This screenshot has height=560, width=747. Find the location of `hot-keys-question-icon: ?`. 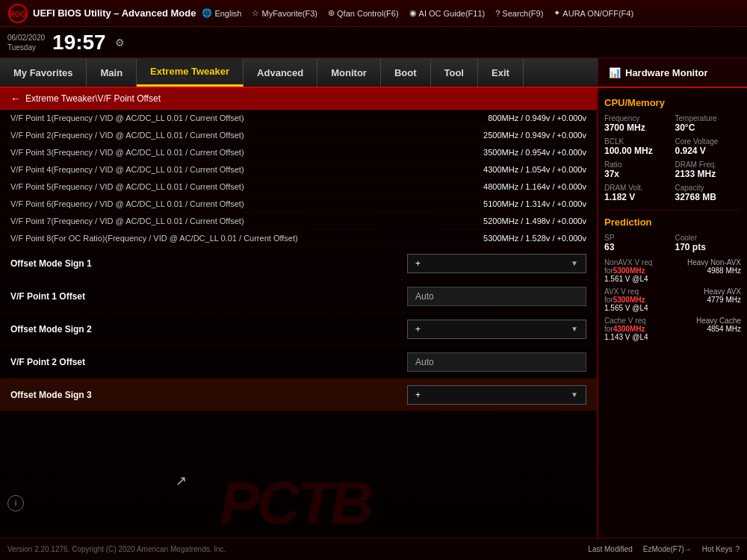

hot-keys-question-icon: ? is located at coordinates (737, 550).